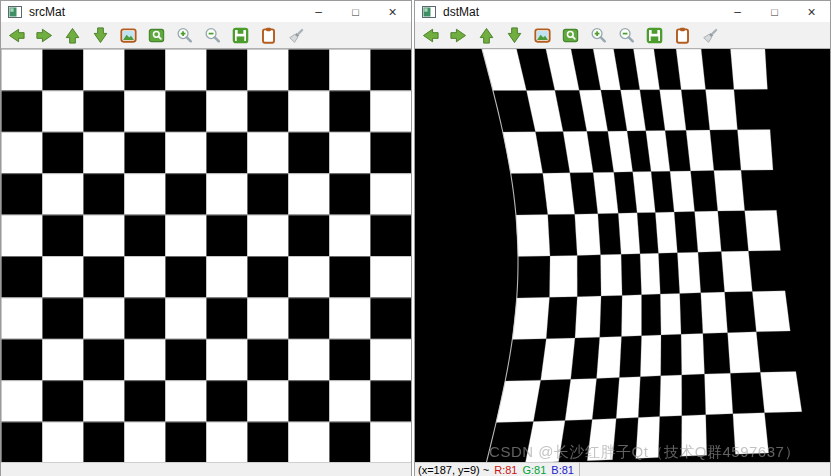 This screenshot has height=476, width=831. What do you see at coordinates (506, 470) in the screenshot?
I see `pixel-red-value: R:81` at bounding box center [506, 470].